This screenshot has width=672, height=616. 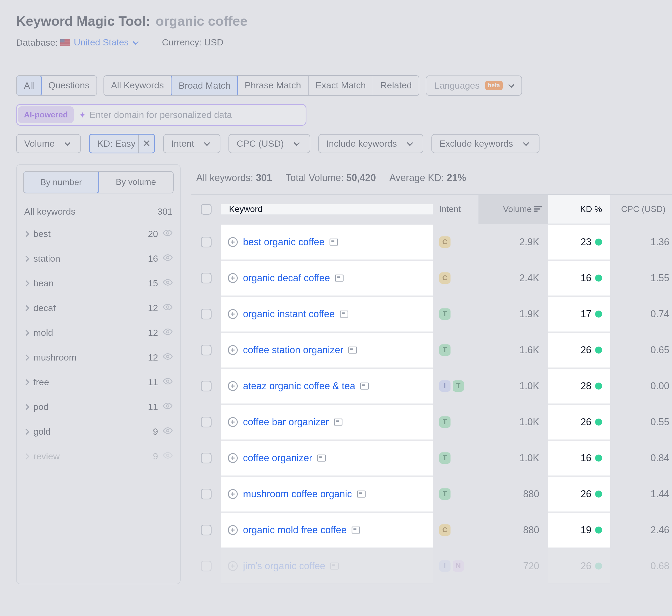 What do you see at coordinates (474, 85) in the screenshot?
I see `languages-dropdown: Languages beta` at bounding box center [474, 85].